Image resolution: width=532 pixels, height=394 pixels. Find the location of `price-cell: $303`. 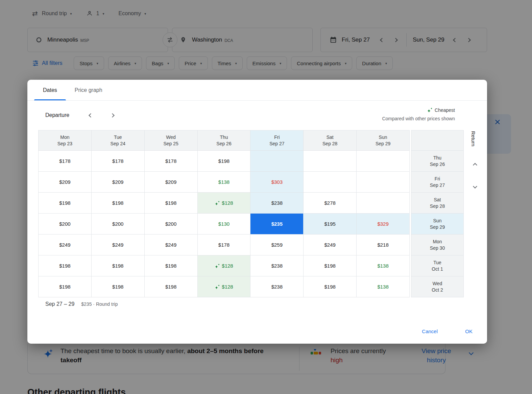

price-cell: $303 is located at coordinates (277, 182).